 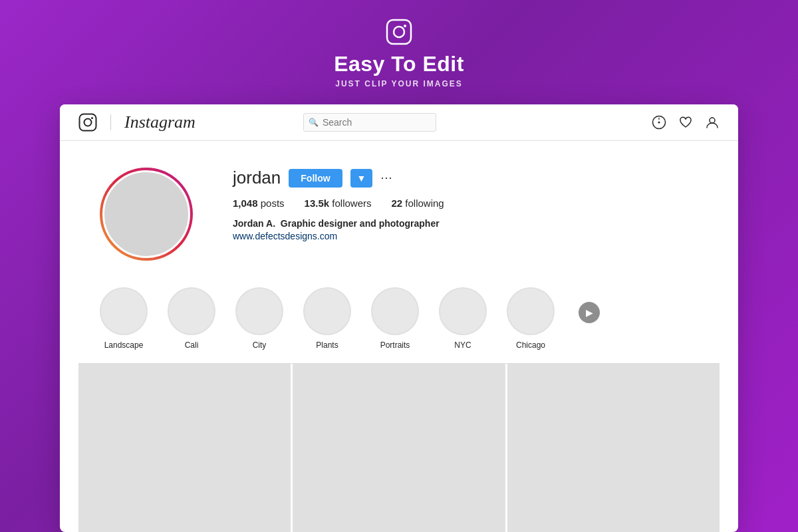 I want to click on heart-icon, so click(x=686, y=122).